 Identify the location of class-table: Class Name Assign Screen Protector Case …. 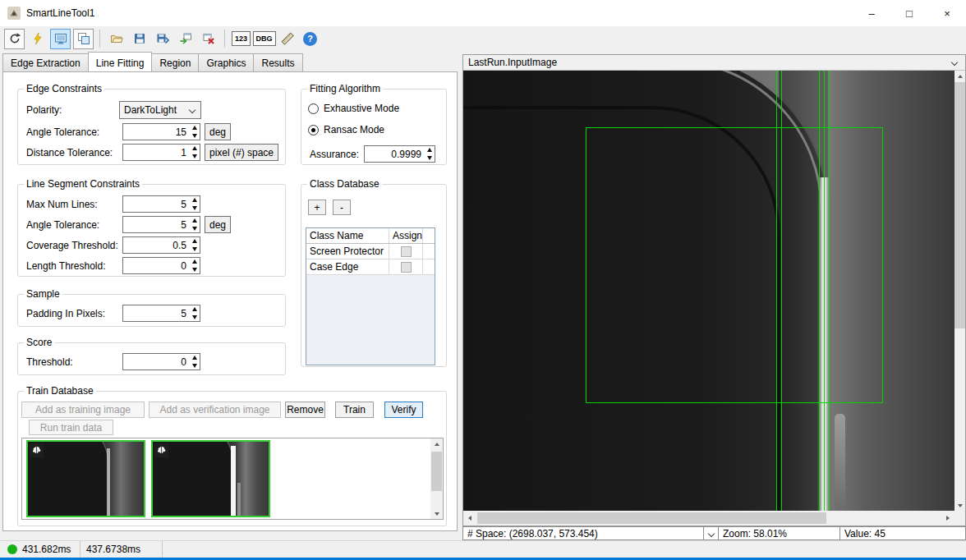
(370, 296).